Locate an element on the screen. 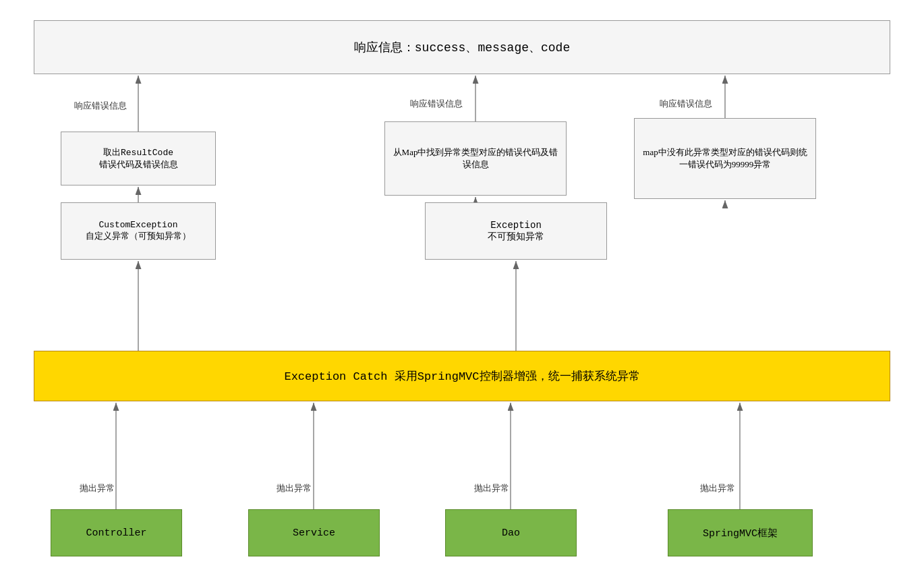 The image size is (924, 574). exception-catch-text: Exception Catch 采用SpringMVC控制器增强，统一捕获系统异… is located at coordinates (461, 376).